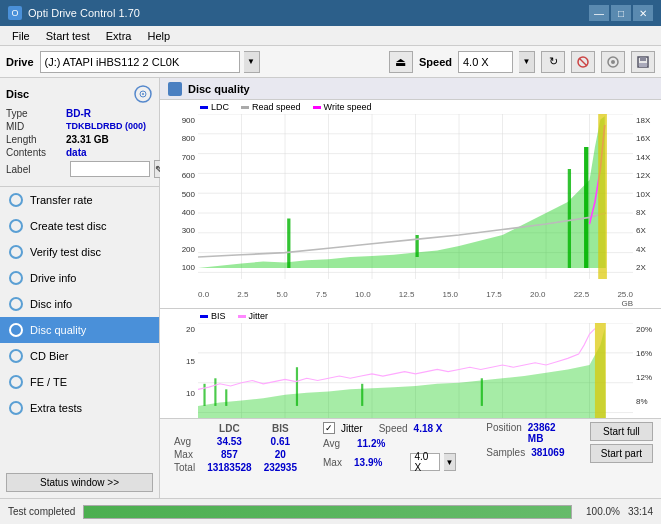 The height and width of the screenshot is (524, 661). I want to click on jitter-legend-label: Jitter, so click(259, 316).